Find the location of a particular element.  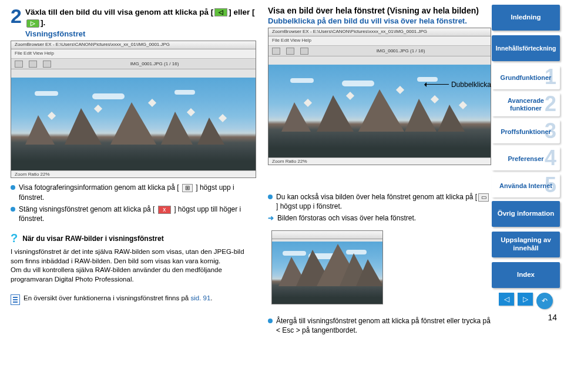

note-text: Stäng visningsfönstret genom att klicka … is located at coordinates (87, 209).